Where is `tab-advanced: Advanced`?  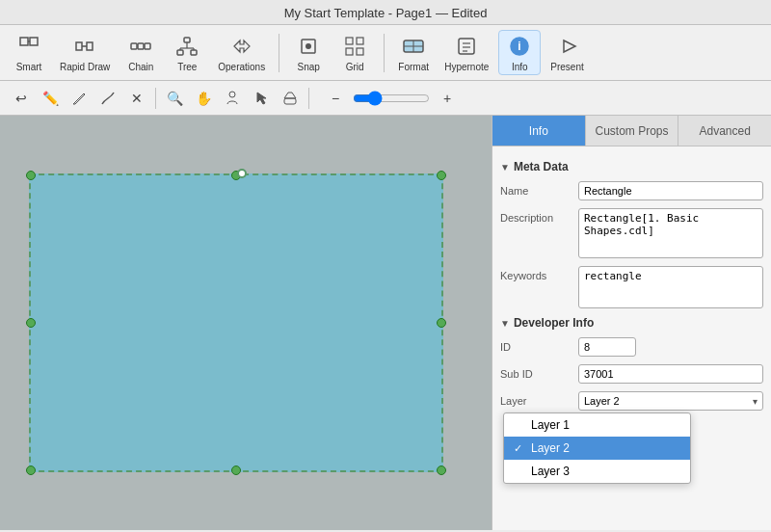 tab-advanced: Advanced is located at coordinates (725, 131).